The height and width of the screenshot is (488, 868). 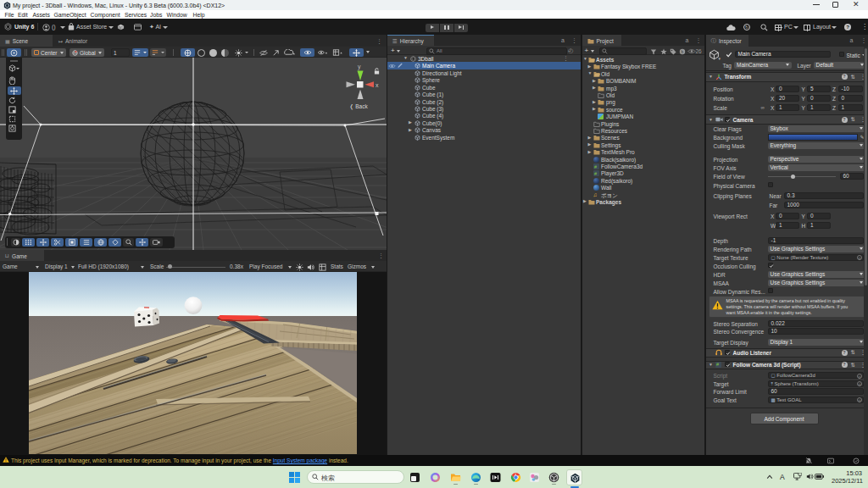 I want to click on svg-text: b, so click(x=682, y=53).